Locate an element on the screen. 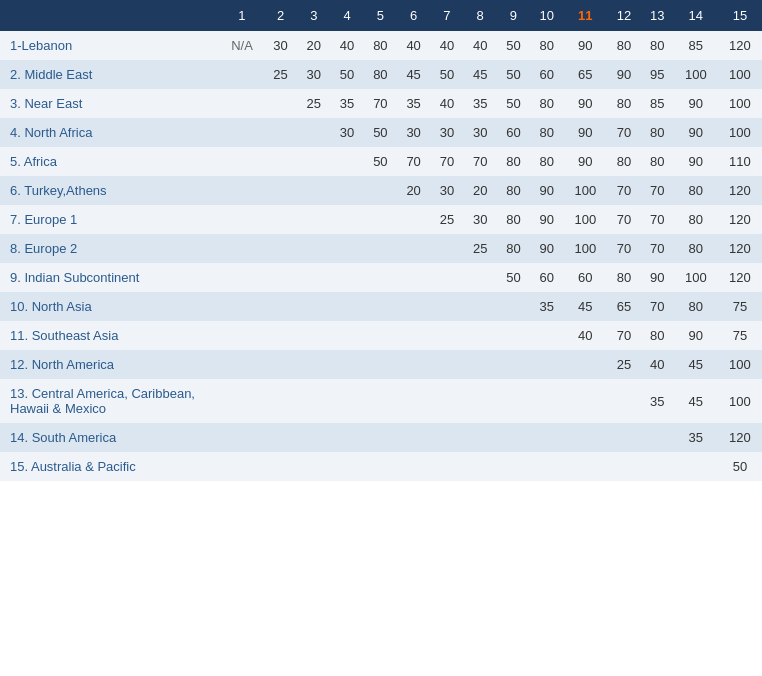  table-row: 11. Southeast Asia4070809075 is located at coordinates (381, 336).